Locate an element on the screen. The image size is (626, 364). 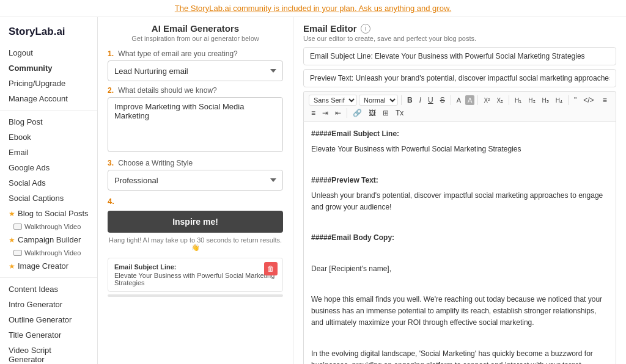
inspire-button: Inspire me! is located at coordinates (196, 222).